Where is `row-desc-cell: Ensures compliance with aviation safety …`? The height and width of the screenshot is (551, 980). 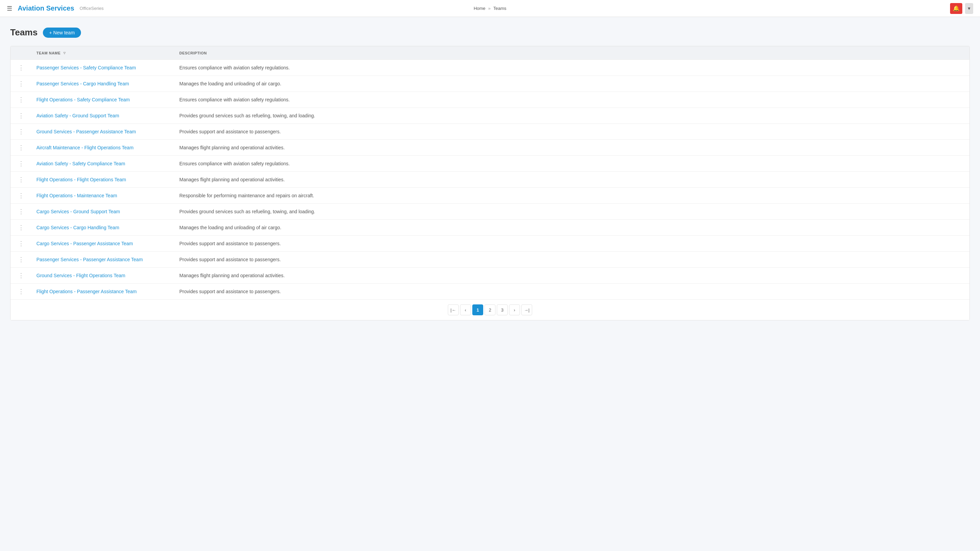 row-desc-cell: Ensures compliance with aviation safety … is located at coordinates (571, 164).